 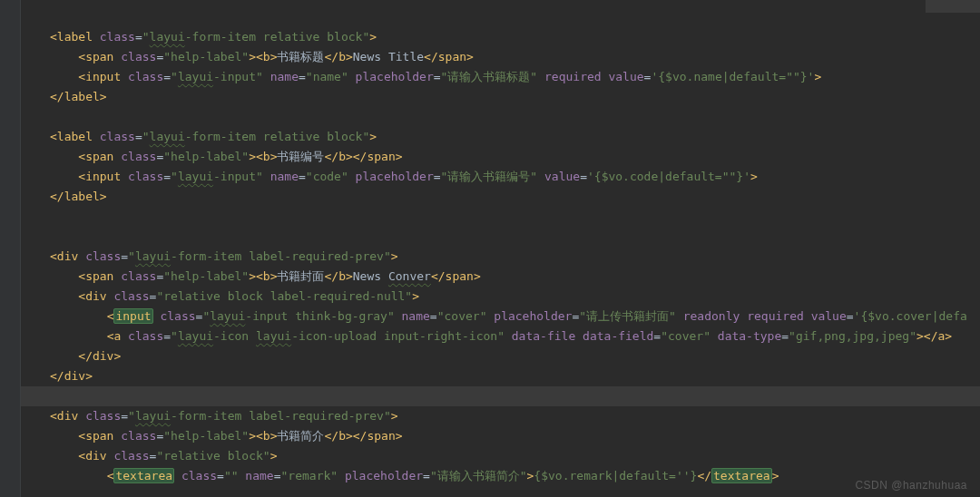 What do you see at coordinates (300, 435) in the screenshot?
I see `token-plain: 书籍简介` at bounding box center [300, 435].